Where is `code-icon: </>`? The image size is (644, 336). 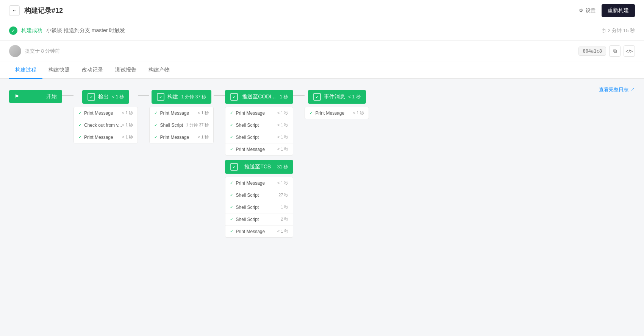
code-icon: </> is located at coordinates (629, 51).